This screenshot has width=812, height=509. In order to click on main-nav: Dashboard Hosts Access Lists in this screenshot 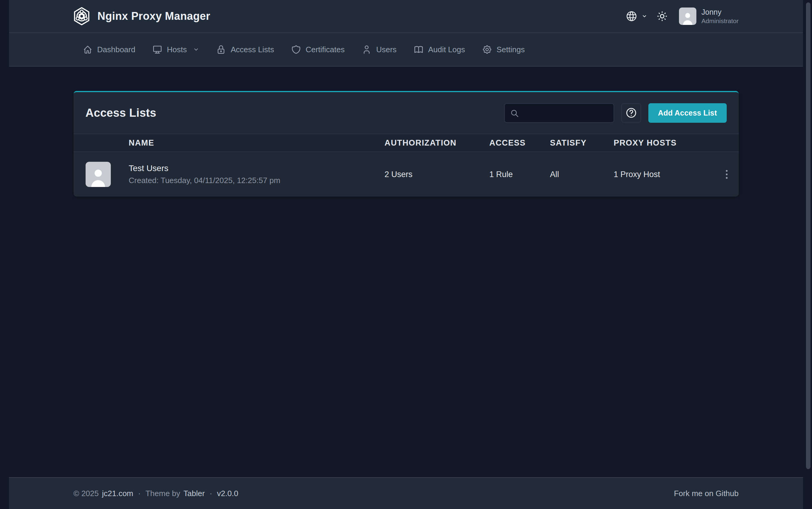, I will do `click(406, 50)`.